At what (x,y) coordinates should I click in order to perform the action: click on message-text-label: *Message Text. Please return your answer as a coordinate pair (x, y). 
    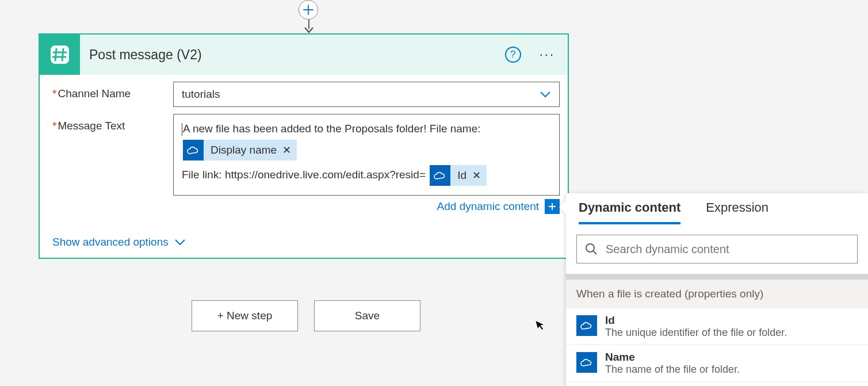
    Looking at the image, I should click on (113, 123).